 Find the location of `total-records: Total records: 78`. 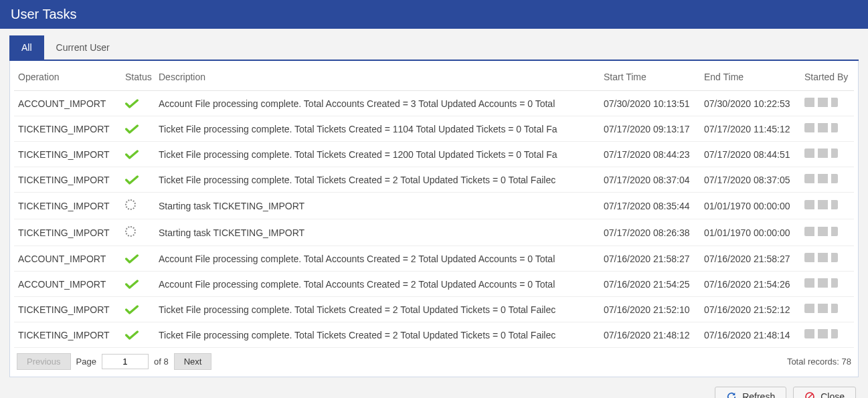

total-records: Total records: 78 is located at coordinates (819, 361).